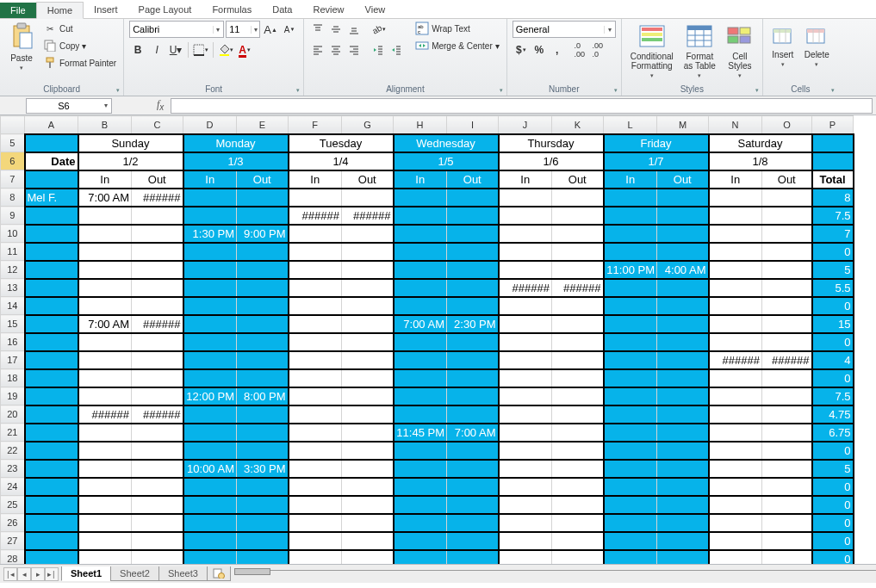 The height and width of the screenshot is (588, 876). What do you see at coordinates (315, 126) in the screenshot?
I see `col-header-F: F` at bounding box center [315, 126].